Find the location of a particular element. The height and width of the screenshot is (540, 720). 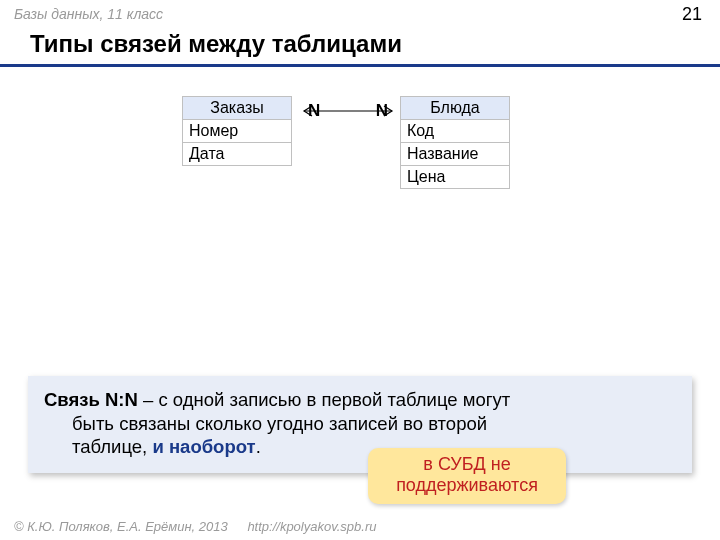

footer: © К.Ю. Поляков, Е.А. Ерёмин, 2013 http:/… is located at coordinates (195, 526).